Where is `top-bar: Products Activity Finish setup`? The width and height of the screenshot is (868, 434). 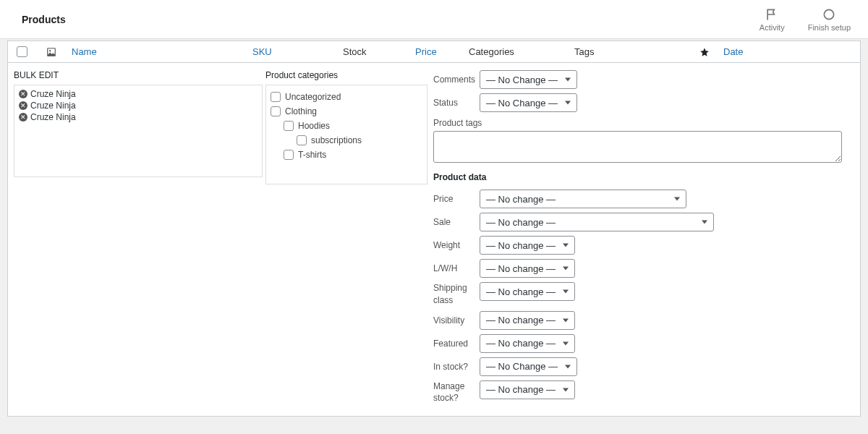 top-bar: Products Activity Finish setup is located at coordinates (434, 20).